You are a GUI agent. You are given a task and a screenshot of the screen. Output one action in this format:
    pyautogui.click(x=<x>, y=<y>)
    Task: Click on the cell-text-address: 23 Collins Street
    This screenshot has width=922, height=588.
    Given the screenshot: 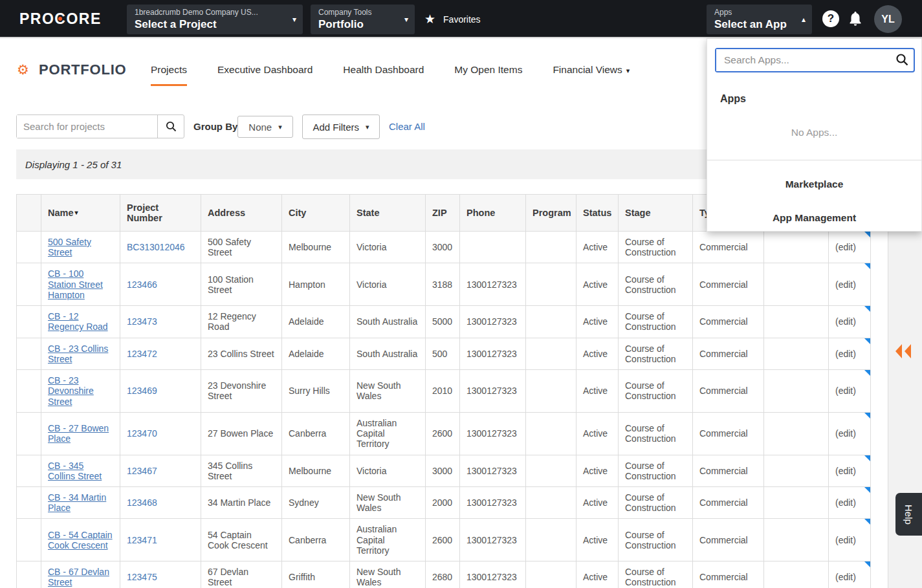 What is the action you would take?
    pyautogui.click(x=241, y=354)
    